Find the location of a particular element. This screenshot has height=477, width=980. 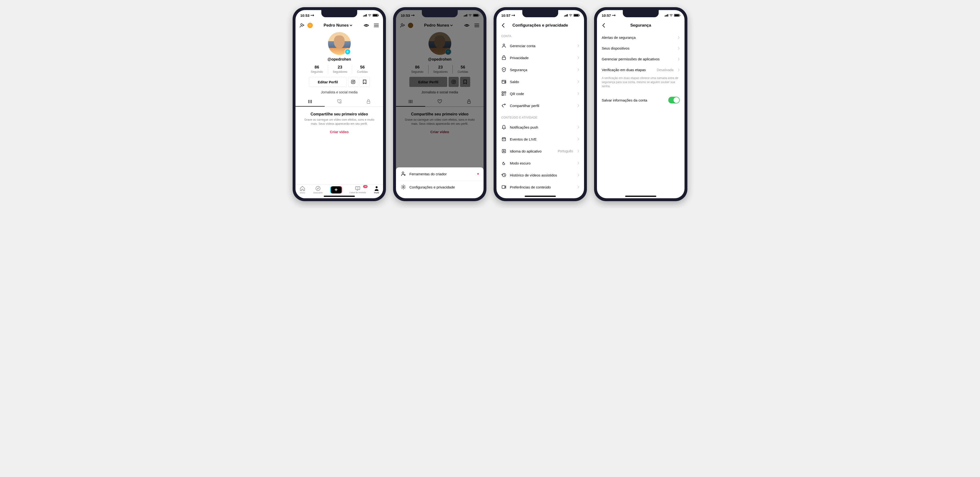

notification-dot is located at coordinates (478, 174).